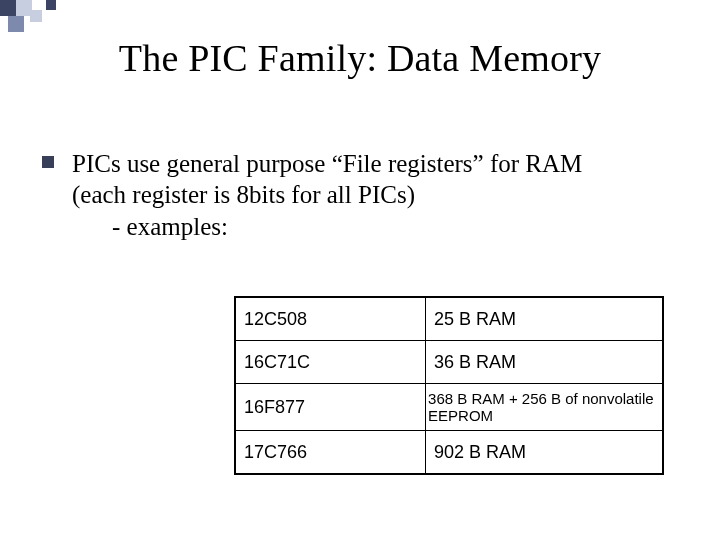 Image resolution: width=720 pixels, height=540 pixels. What do you see at coordinates (544, 453) in the screenshot?
I see `memory-cell: 902 B RAM` at bounding box center [544, 453].